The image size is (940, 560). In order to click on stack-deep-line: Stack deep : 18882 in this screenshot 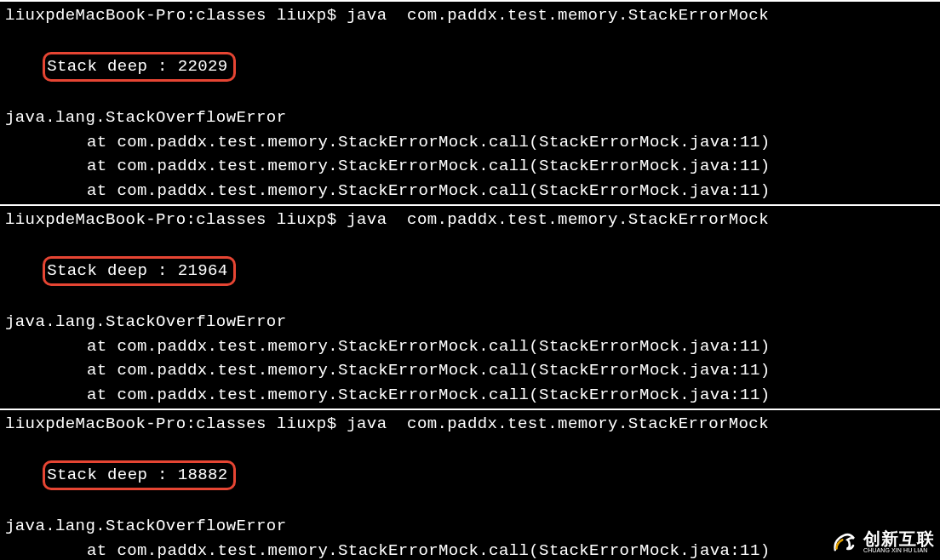, I will do `click(470, 476)`.